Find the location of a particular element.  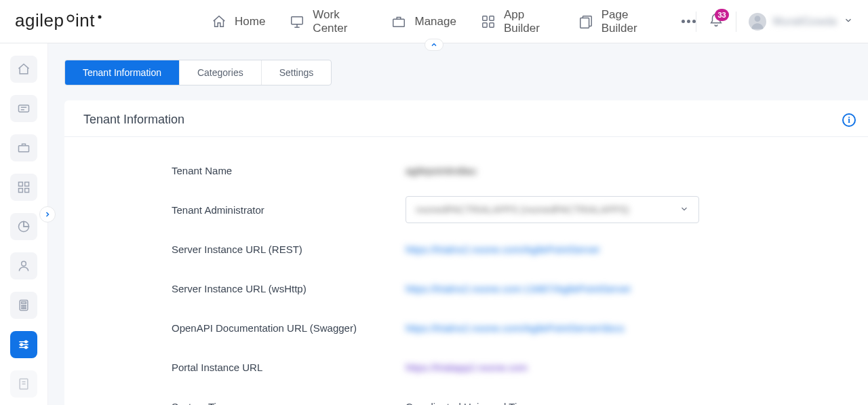

sidebar-item-doc is located at coordinates (24, 384).